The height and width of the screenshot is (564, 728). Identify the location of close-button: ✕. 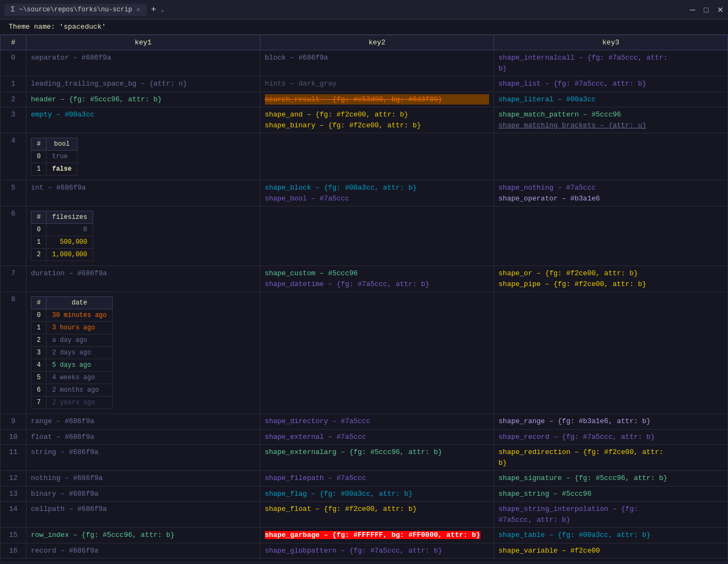
(720, 10).